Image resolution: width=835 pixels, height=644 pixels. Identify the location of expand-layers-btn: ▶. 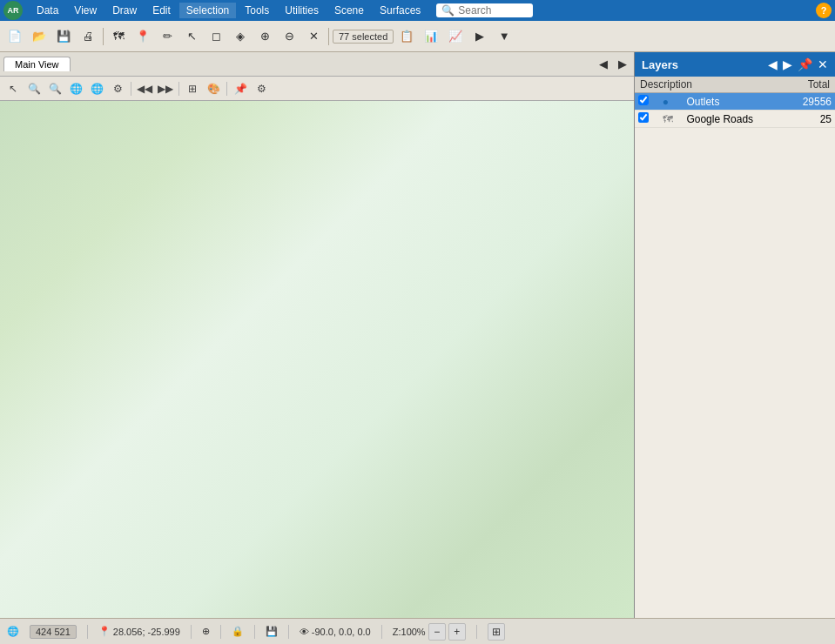
(787, 64).